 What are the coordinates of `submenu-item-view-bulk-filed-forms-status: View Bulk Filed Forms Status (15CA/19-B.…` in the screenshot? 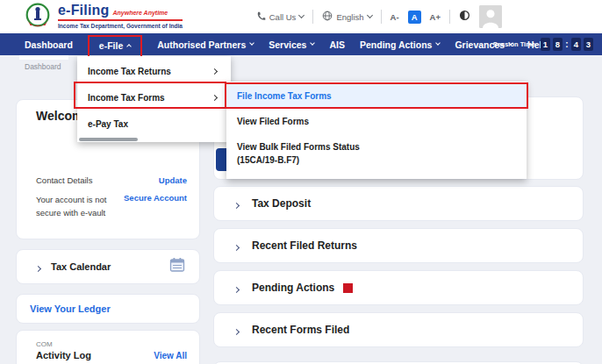 It's located at (311, 150).